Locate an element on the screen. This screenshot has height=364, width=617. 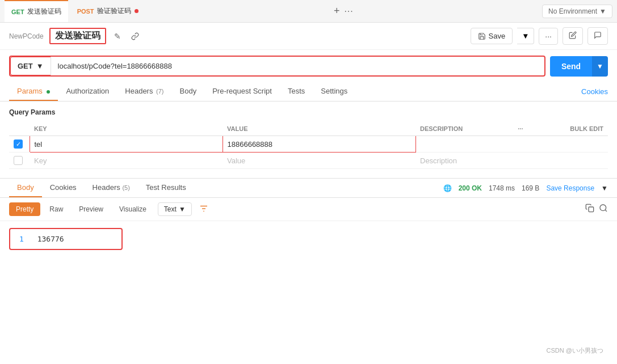
url-input is located at coordinates (297, 66).